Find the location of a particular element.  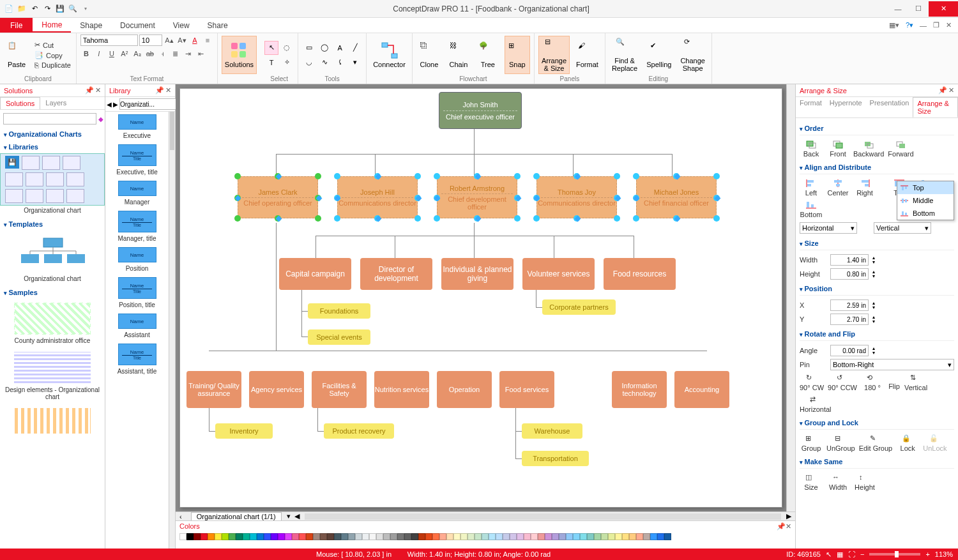

width-input is located at coordinates (849, 260).